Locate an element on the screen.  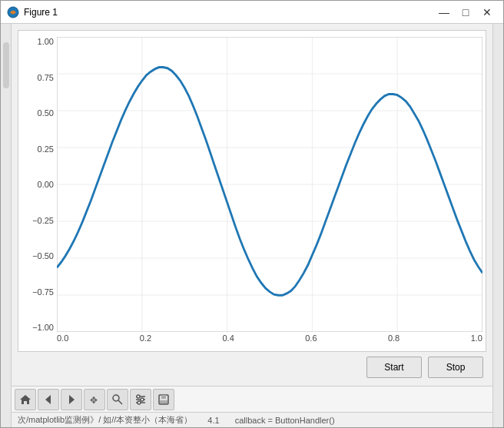
config-icon is located at coordinates (141, 400).